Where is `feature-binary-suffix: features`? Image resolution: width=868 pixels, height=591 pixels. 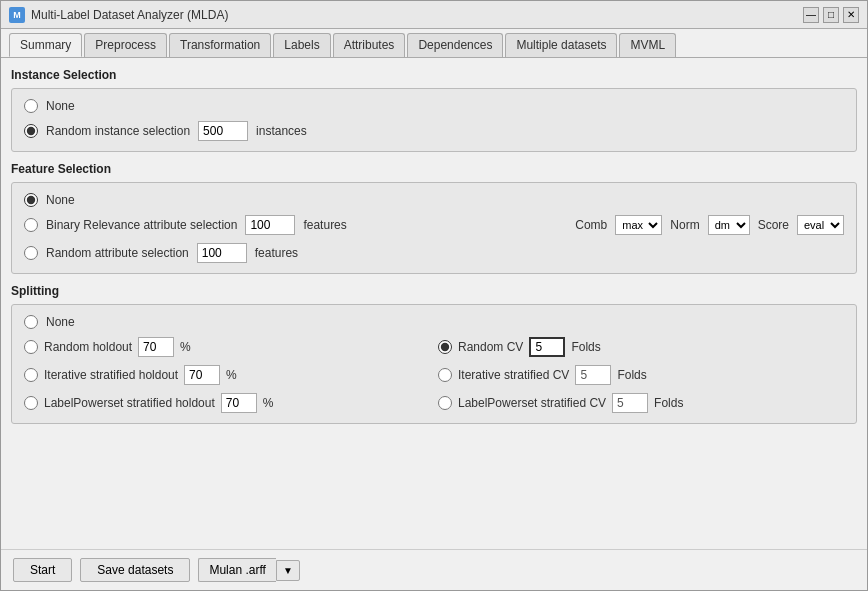 feature-binary-suffix: features is located at coordinates (324, 225).